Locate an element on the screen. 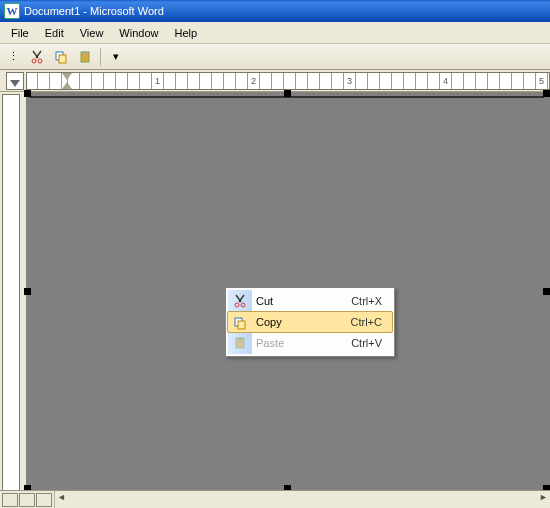 This screenshot has width=550, height=508. toolbar: ⋮ ▾ is located at coordinates (275, 57).